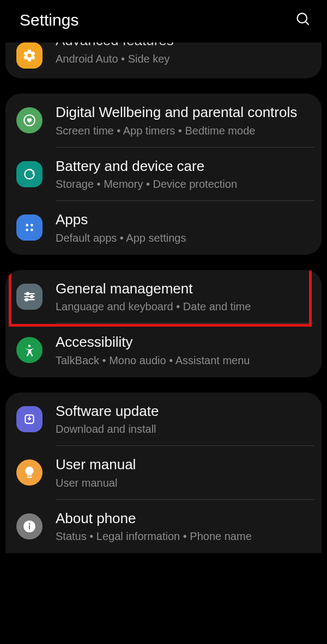 The image size is (327, 644). Describe the element at coordinates (96, 465) in the screenshot. I see `item-title: User manual` at that location.